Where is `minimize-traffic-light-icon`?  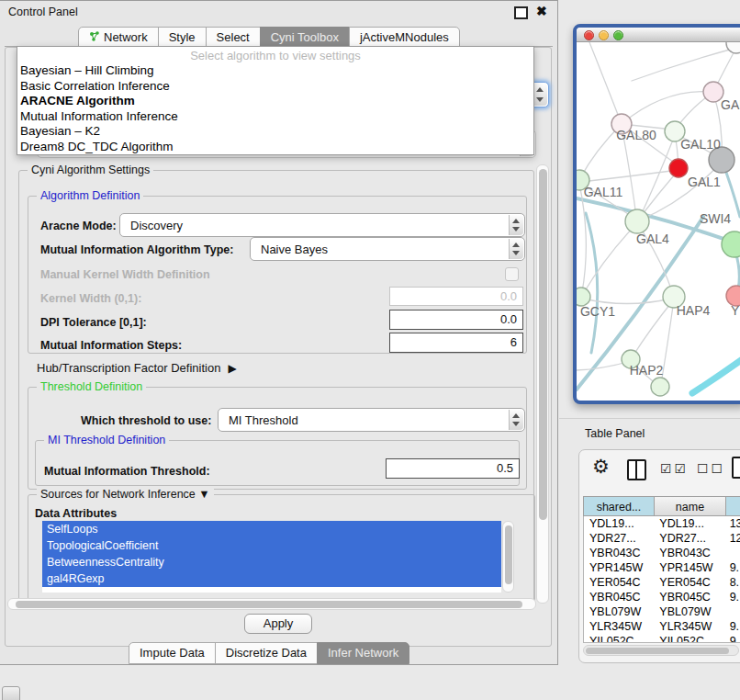 minimize-traffic-light-icon is located at coordinates (604, 35).